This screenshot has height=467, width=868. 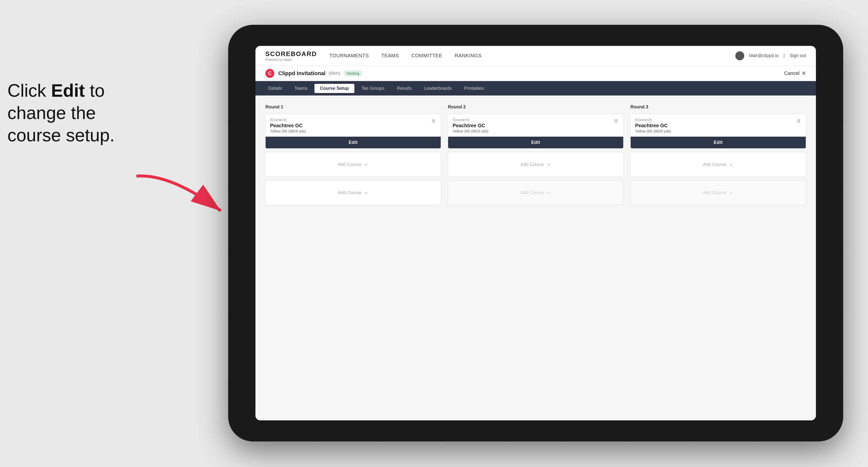 What do you see at coordinates (798, 56) in the screenshot?
I see `sign-out-link: Sign out` at bounding box center [798, 56].